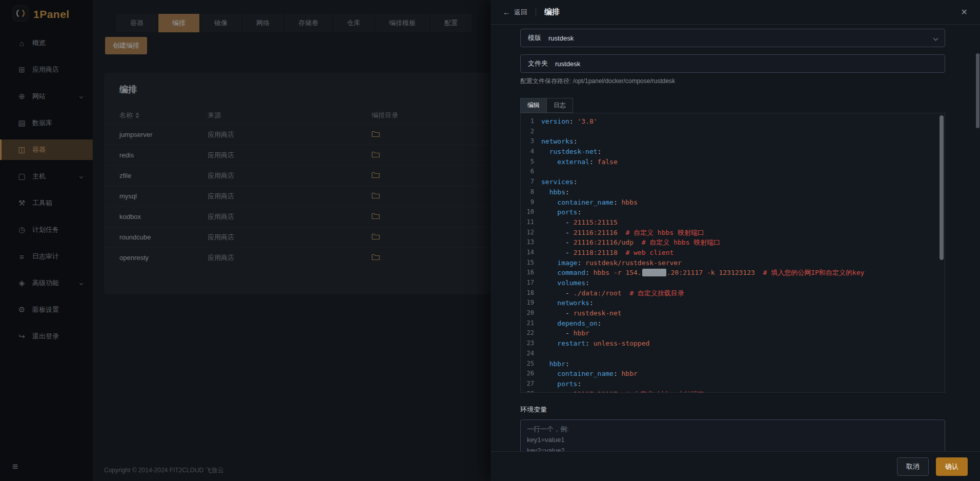 This screenshot has width=980, height=481. What do you see at coordinates (733, 172) in the screenshot?
I see `code-line: 6` at bounding box center [733, 172].